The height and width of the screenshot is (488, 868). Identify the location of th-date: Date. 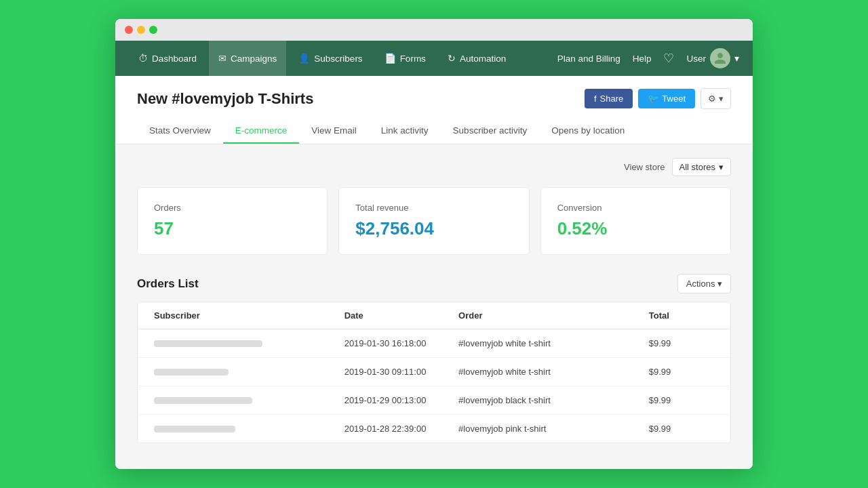
(396, 316).